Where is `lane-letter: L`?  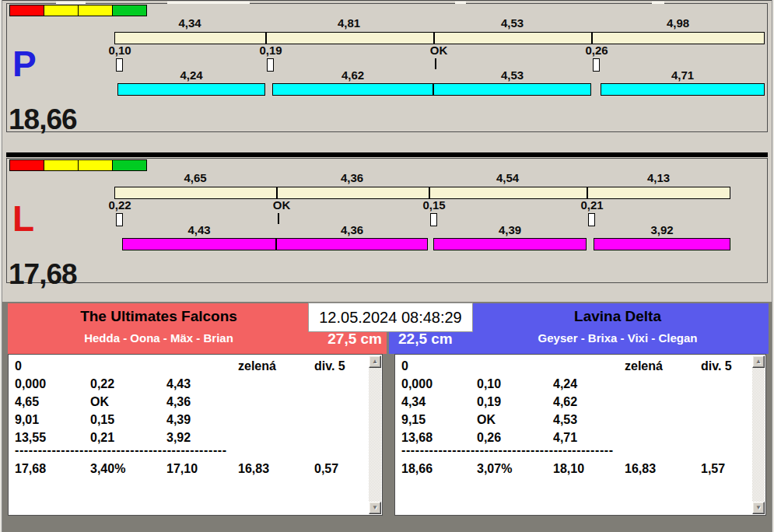
lane-letter: L is located at coordinates (23, 219).